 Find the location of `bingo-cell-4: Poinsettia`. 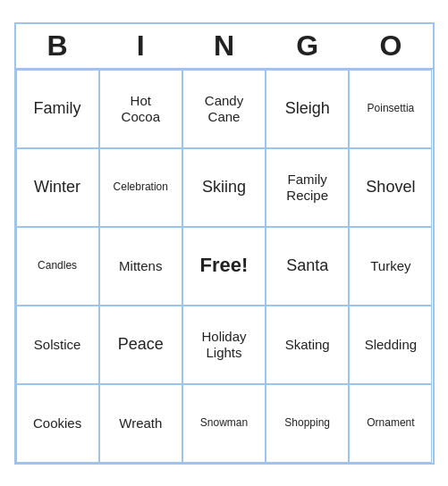

bingo-cell-4: Poinsettia is located at coordinates (390, 109).